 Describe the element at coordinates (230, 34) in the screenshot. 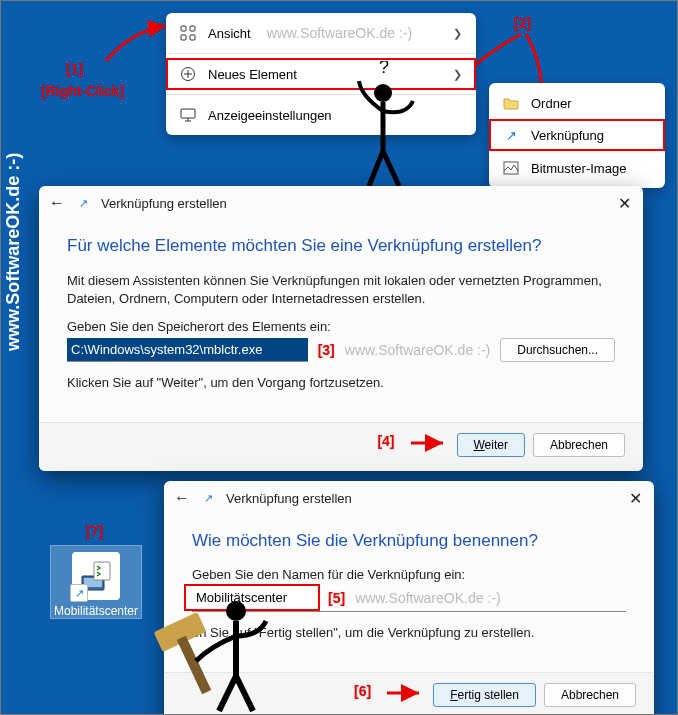

I see `ctx-view-label: Ansicht` at that location.